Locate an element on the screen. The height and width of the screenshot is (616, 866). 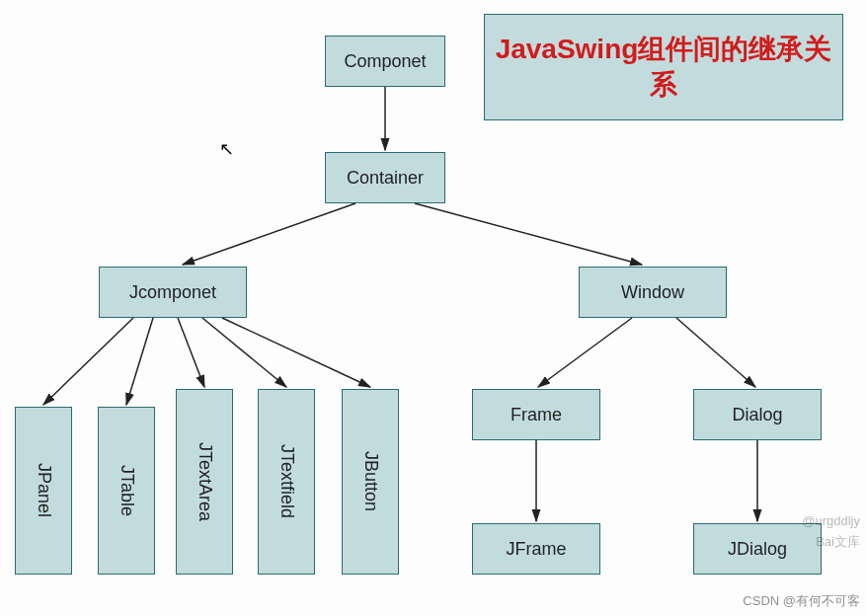
node-label: Frame is located at coordinates (536, 415).